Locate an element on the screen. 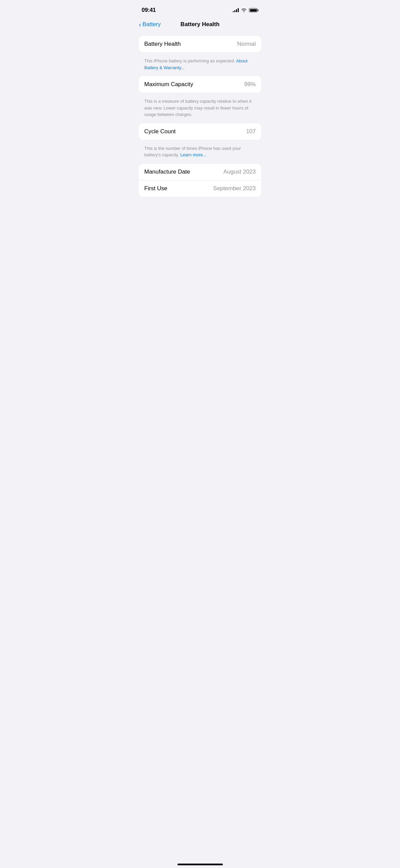 Image resolution: width=400 pixels, height=868 pixels. status-bar: 09:41 is located at coordinates (200, 9).